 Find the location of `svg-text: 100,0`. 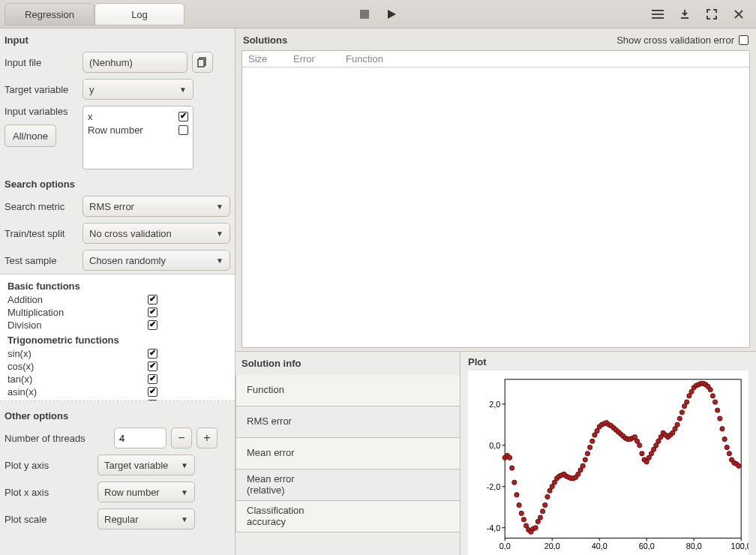

svg-text: 100,0 is located at coordinates (740, 546).